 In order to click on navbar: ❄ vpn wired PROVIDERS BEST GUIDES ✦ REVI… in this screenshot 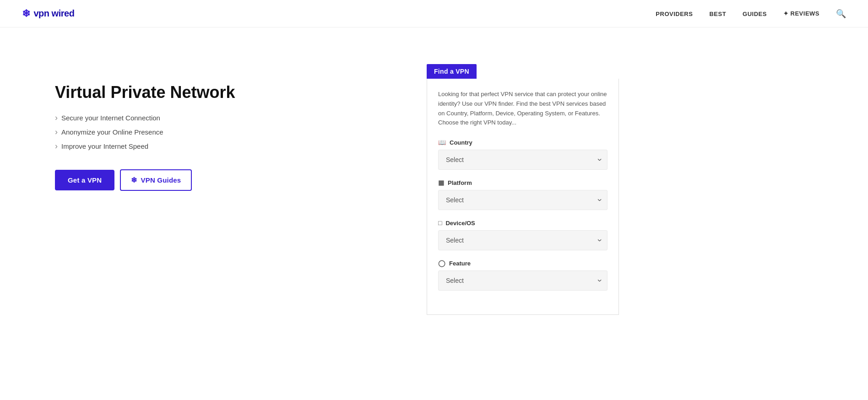, I will do `click(434, 14)`.